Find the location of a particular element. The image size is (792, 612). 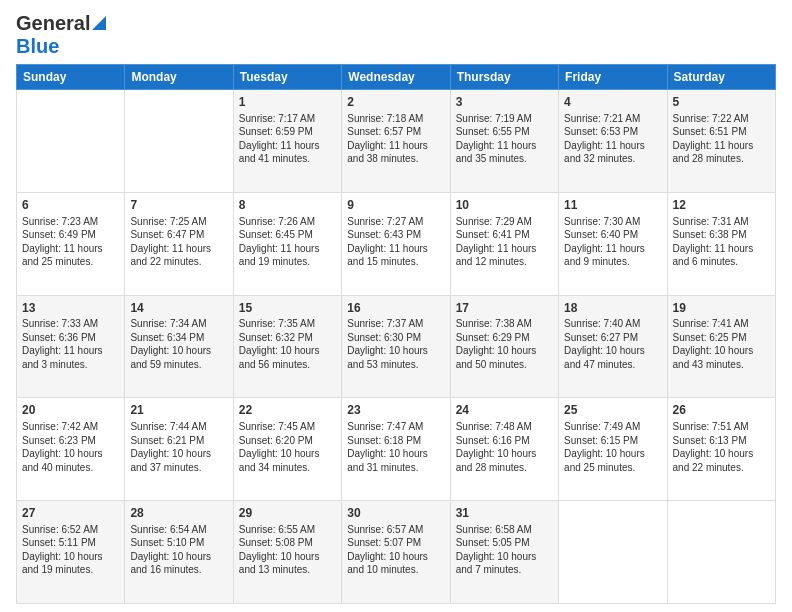

day-info-line: Daylight: 11 hours and 6 minutes. is located at coordinates (722, 256).